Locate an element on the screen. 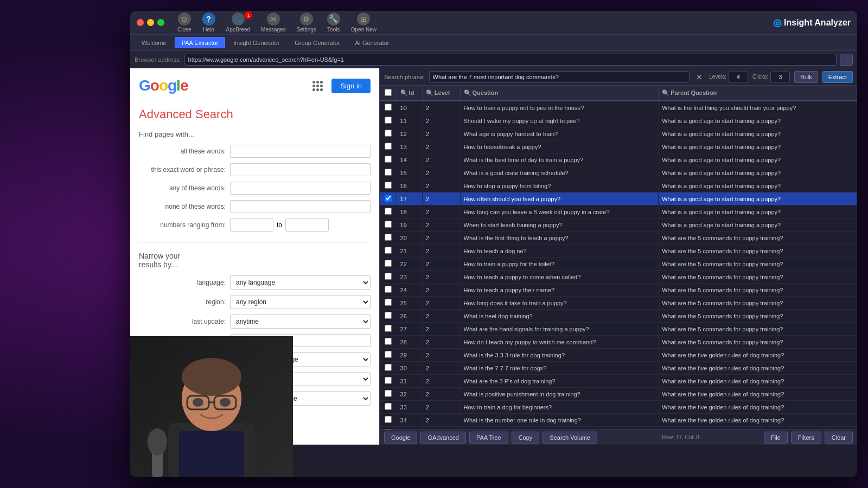  table-row: 24 2 How to teach a puppy their name? Wh… is located at coordinates (618, 290).